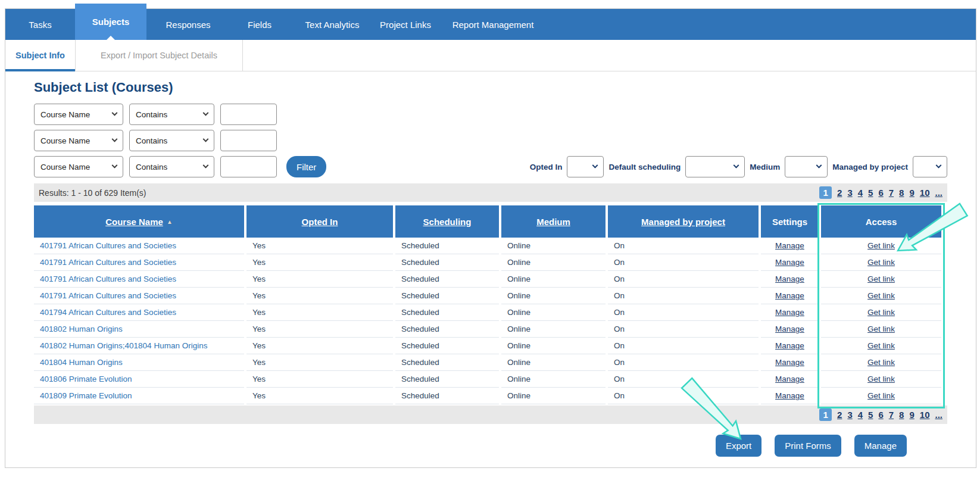  What do you see at coordinates (139, 279) in the screenshot?
I see `cell-course-name: 401791 African Cultures and Societies` at bounding box center [139, 279].